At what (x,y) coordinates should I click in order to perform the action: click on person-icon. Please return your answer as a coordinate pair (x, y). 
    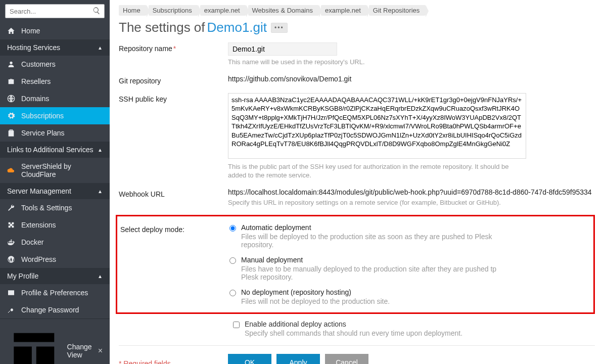
    Looking at the image, I should click on (11, 64).